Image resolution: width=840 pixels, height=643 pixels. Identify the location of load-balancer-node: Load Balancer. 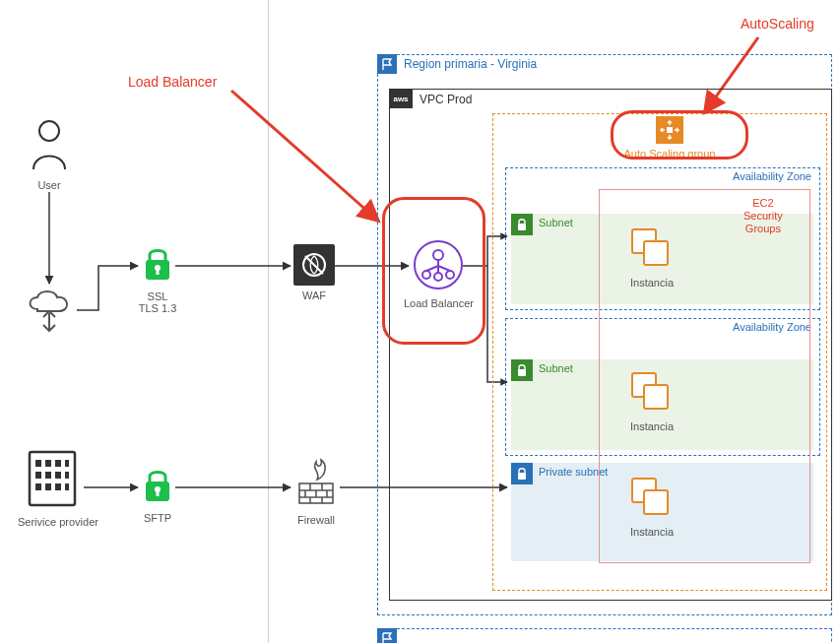
(438, 274).